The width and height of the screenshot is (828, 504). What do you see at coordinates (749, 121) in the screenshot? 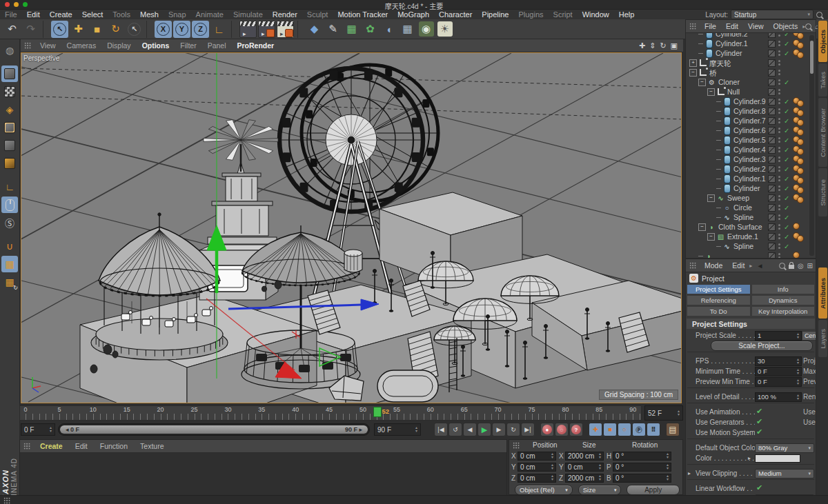
I see `tree-row-cylinder-7: Cylinder.7✓` at bounding box center [749, 121].